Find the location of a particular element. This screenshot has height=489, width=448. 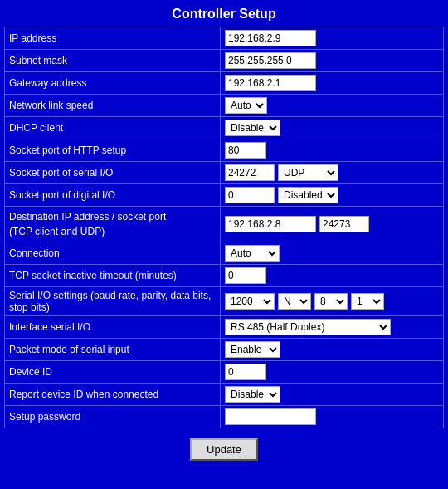

label-device-id: Device ID is located at coordinates (113, 372).